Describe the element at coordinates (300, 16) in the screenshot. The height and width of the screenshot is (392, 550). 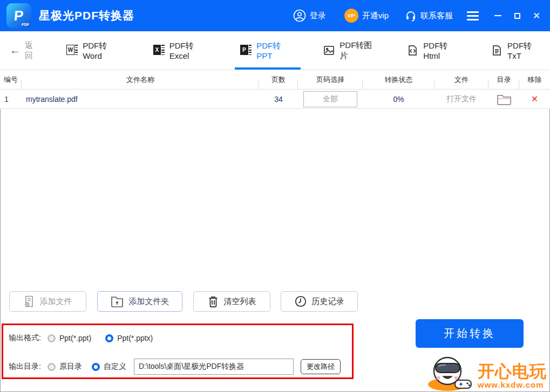
I see `user-icon` at that location.